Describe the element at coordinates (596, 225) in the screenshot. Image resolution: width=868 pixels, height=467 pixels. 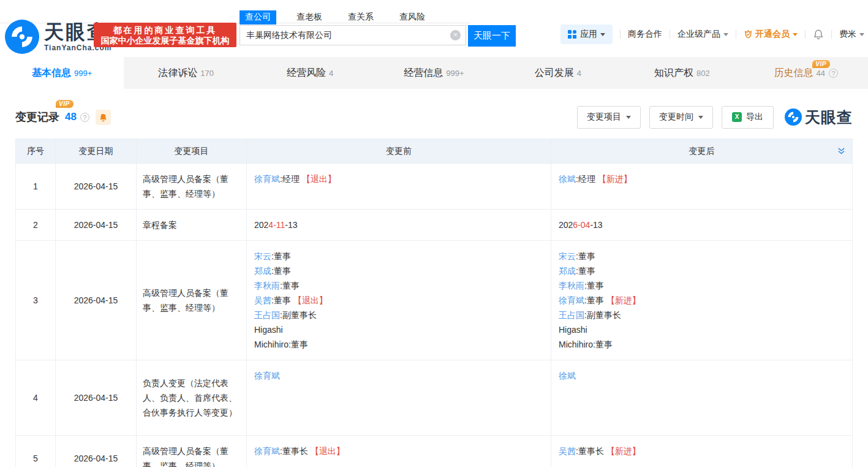
I see `text: -13` at that location.